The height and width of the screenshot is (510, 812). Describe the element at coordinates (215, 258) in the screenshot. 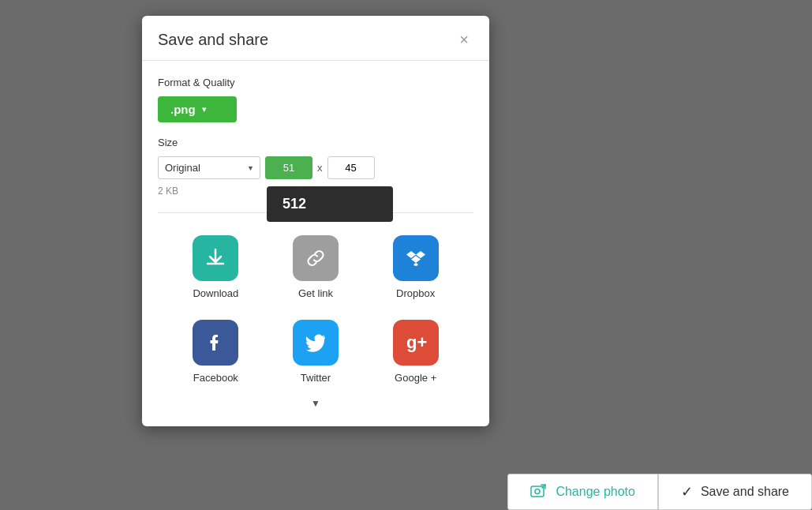

I see `download-icon` at that location.